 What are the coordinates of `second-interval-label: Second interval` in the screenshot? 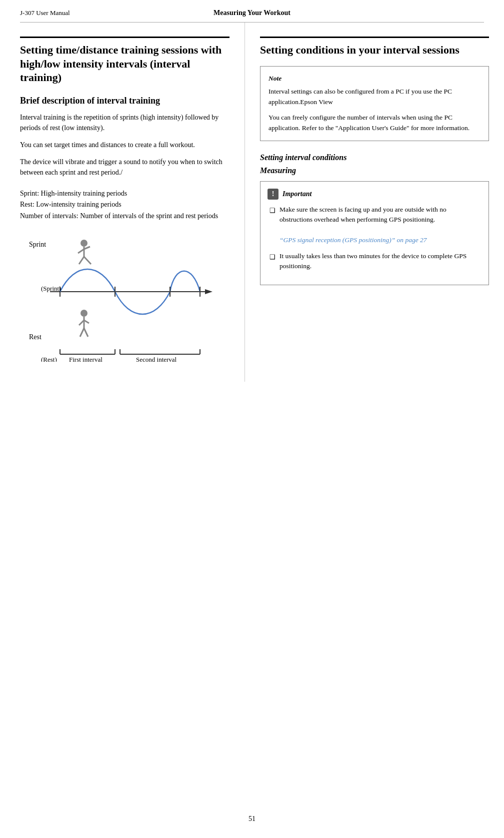 It's located at (156, 359).